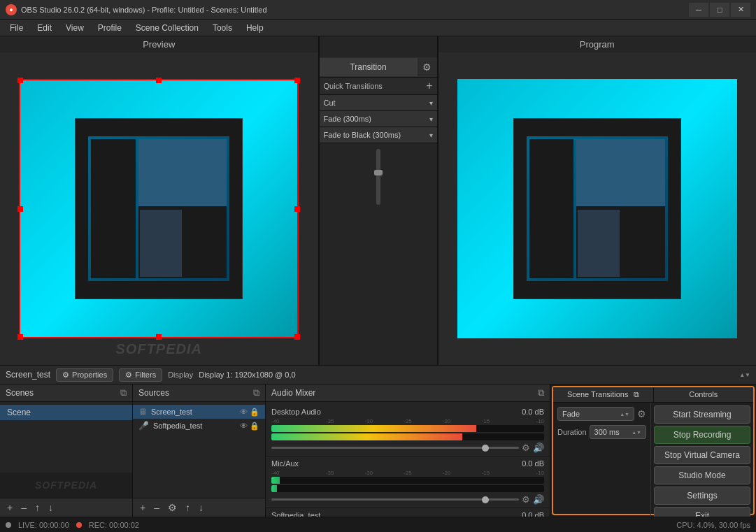 The width and height of the screenshot is (756, 532). I want to click on fade300-label: Fade (300ms), so click(376, 119).